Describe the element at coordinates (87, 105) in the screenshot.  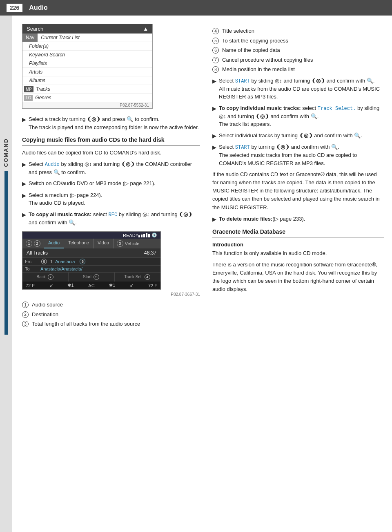
I see `dropdown-image-ref: P82.87-5552-31` at that location.